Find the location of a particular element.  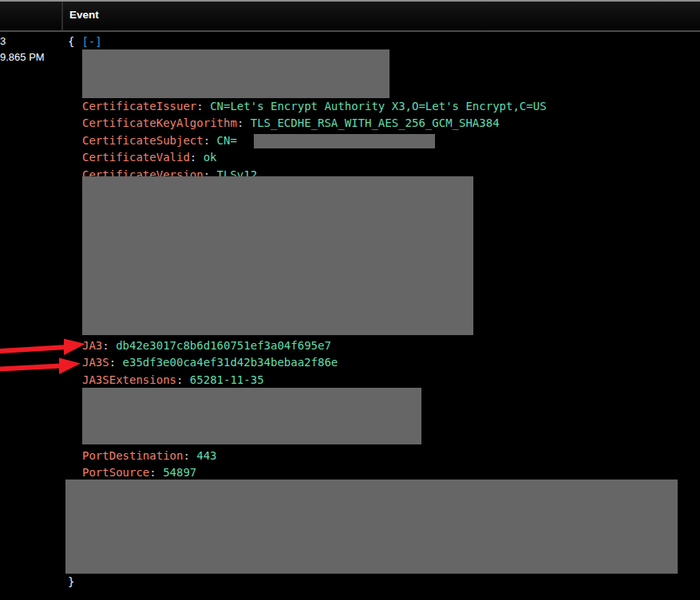

json-field-certificate-valid: CertificateValid:ok is located at coordinates (150, 158).